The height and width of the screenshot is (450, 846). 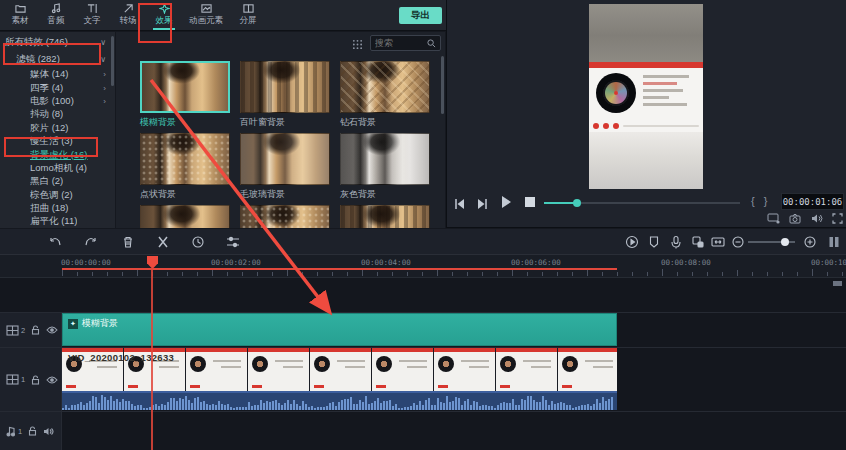 What do you see at coordinates (164, 15) in the screenshot?
I see `tab-effects: 效果` at bounding box center [164, 15].